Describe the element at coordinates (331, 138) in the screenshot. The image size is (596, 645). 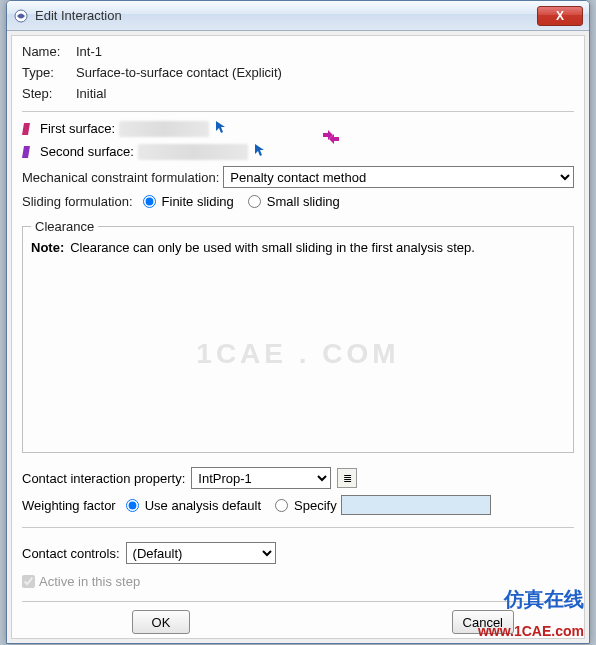
I see `swap-surfaces-icon` at that location.